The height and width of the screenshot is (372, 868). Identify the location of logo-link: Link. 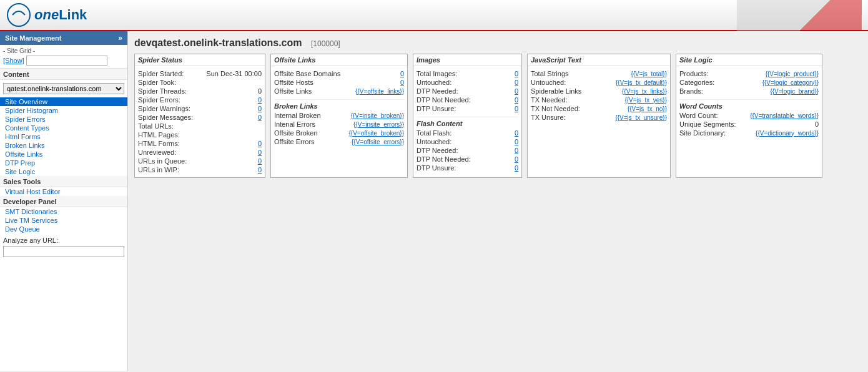
(72, 15).